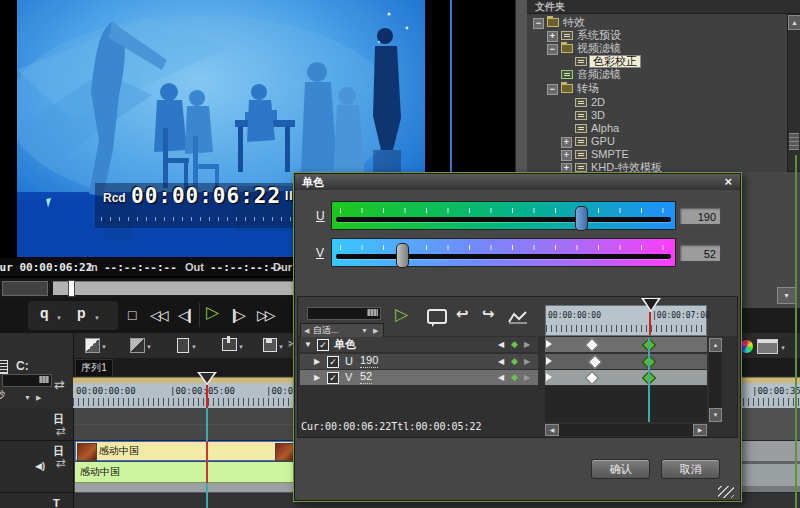 This screenshot has height=508, width=800. Describe the element at coordinates (138, 346) in the screenshot. I see `transition-tool-icon` at that location.